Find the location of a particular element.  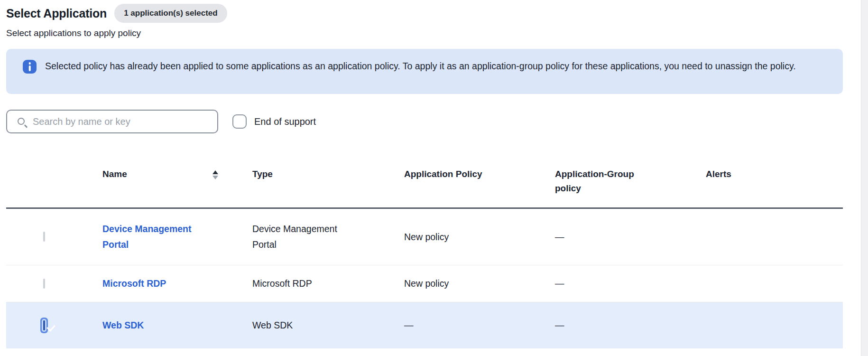

scrollbar is located at coordinates (864, 178).